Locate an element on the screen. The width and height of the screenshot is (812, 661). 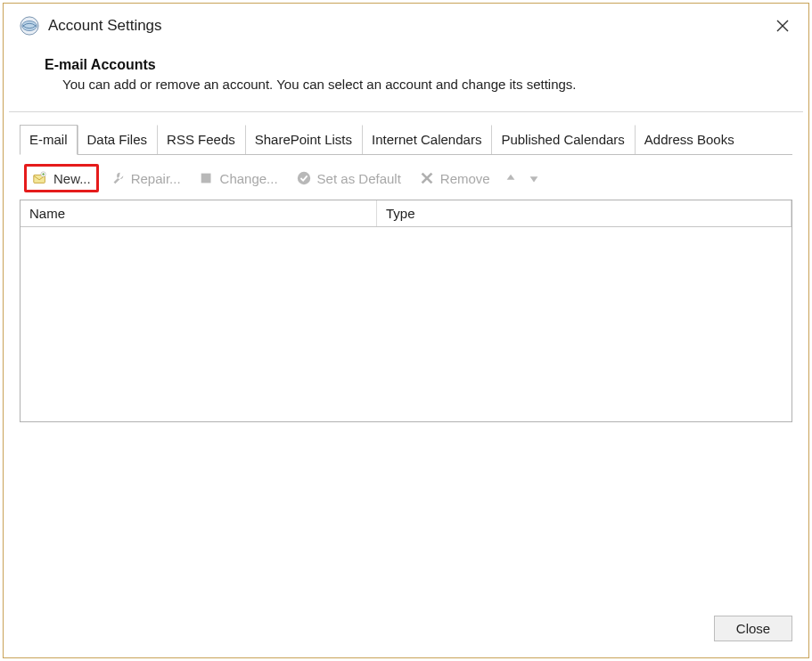
close-button: Close is located at coordinates (753, 629).